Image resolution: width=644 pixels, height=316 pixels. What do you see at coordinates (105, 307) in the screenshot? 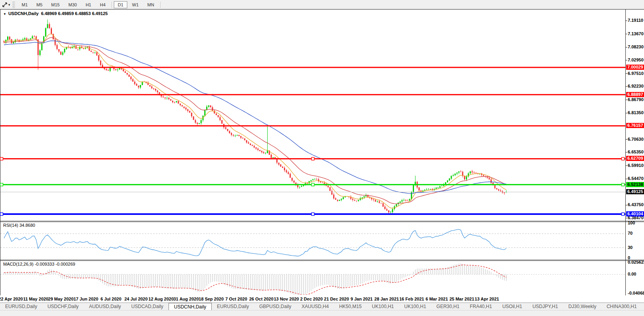
I see `chart-tab-audusd-daily: AUDUSD,Daily` at bounding box center [105, 307].